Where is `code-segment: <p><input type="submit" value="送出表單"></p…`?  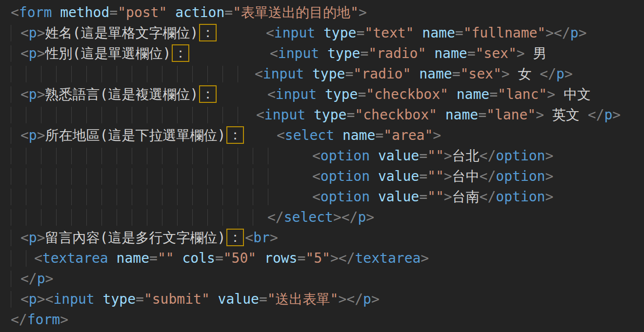 code-segment: <p><input type="submit" value="送出表單"></p… is located at coordinates (200, 299).